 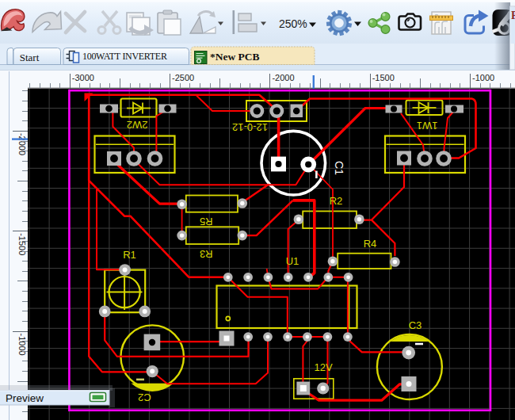 What do you see at coordinates (206, 254) in the screenshot?
I see `svg-text: R3` at bounding box center [206, 254].